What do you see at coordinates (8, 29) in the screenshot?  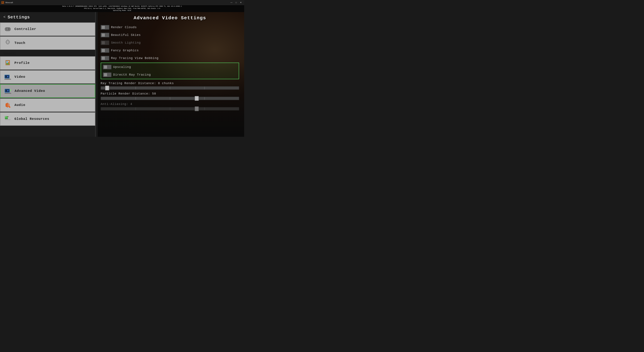 I see `controller-icon` at bounding box center [8, 29].